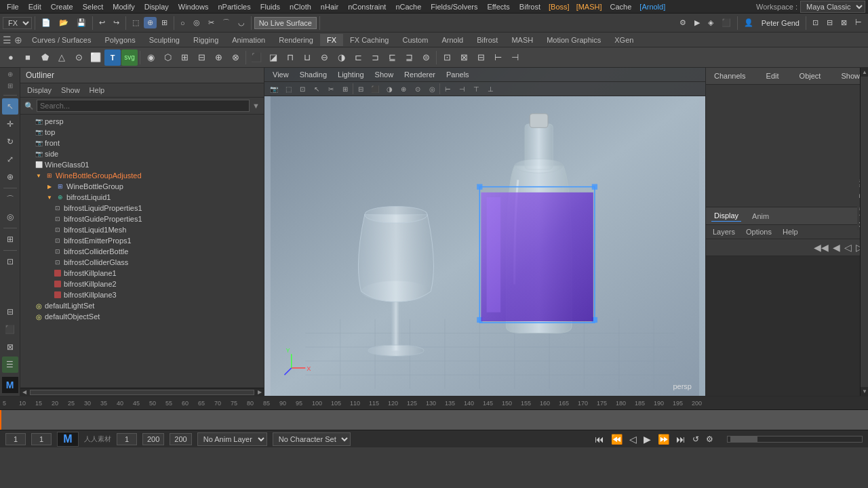 This screenshot has width=868, height=488. I want to click on menu-file: File, so click(13, 7).